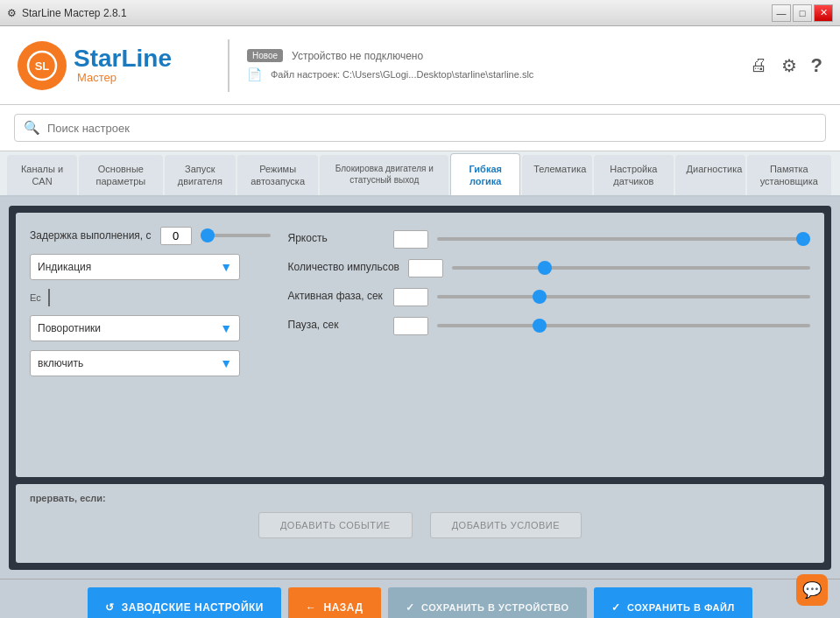 This screenshot has width=840, height=618. Describe the element at coordinates (151, 345) in the screenshot. I see `left-panel: Задержка выполнения, с Индикация ▼ Ес По…` at that location.